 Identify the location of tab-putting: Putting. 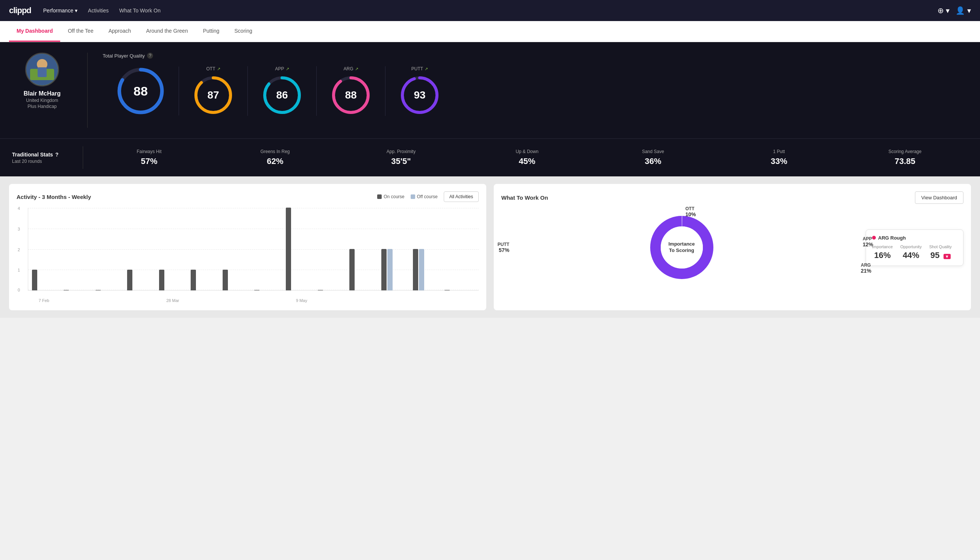
(211, 32).